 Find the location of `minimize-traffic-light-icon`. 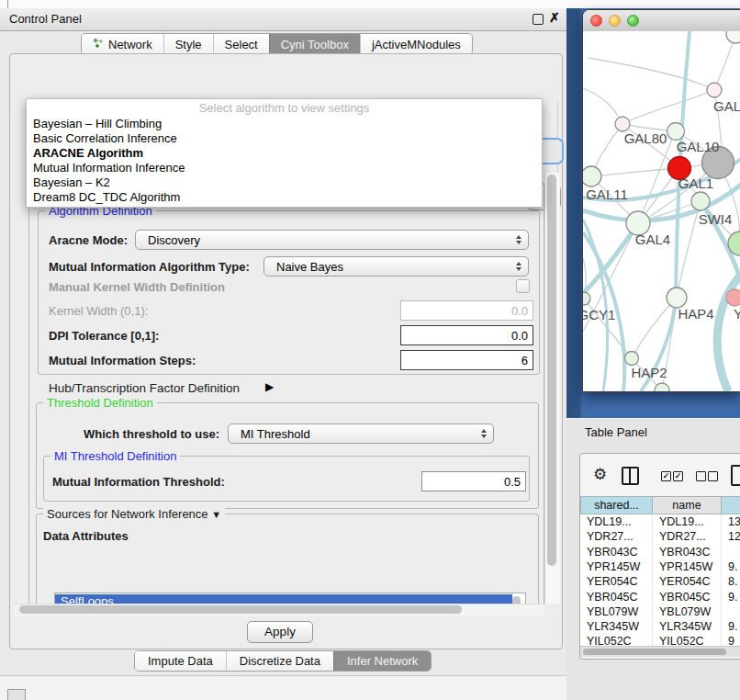

minimize-traffic-light-icon is located at coordinates (615, 20).